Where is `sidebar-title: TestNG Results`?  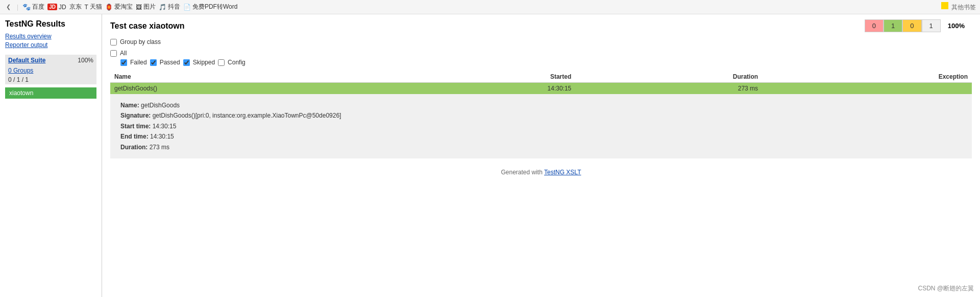
sidebar-title: TestNG Results is located at coordinates (51, 24).